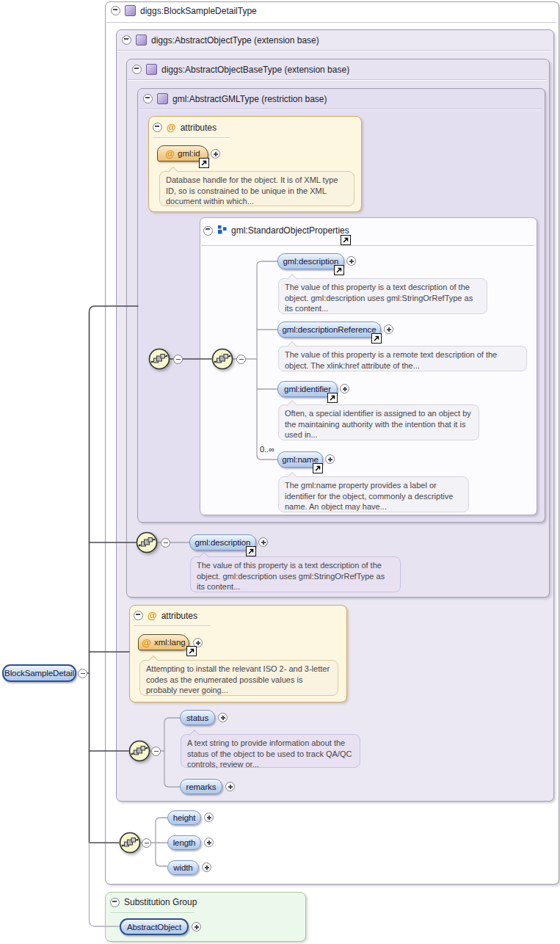  Describe the element at coordinates (160, 902) in the screenshot. I see `substitution-group-title: Substitution Group` at that location.